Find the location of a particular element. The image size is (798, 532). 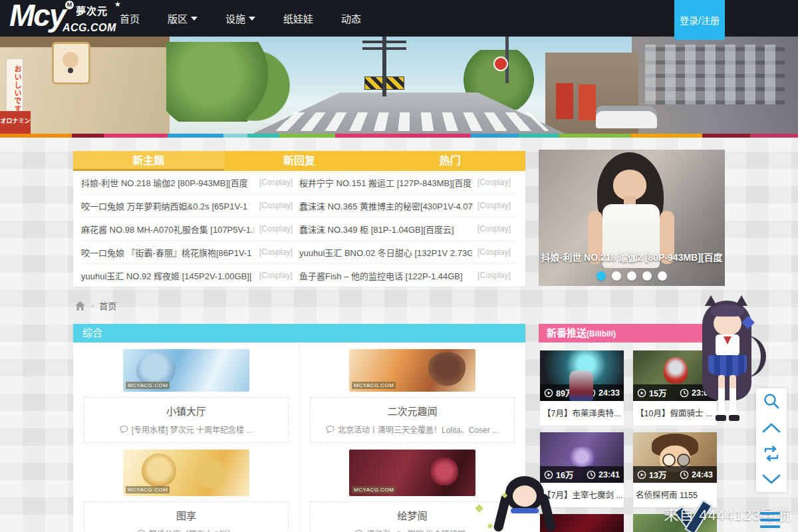

nav-item-paperdoll: 纸娃娃 is located at coordinates (298, 19).